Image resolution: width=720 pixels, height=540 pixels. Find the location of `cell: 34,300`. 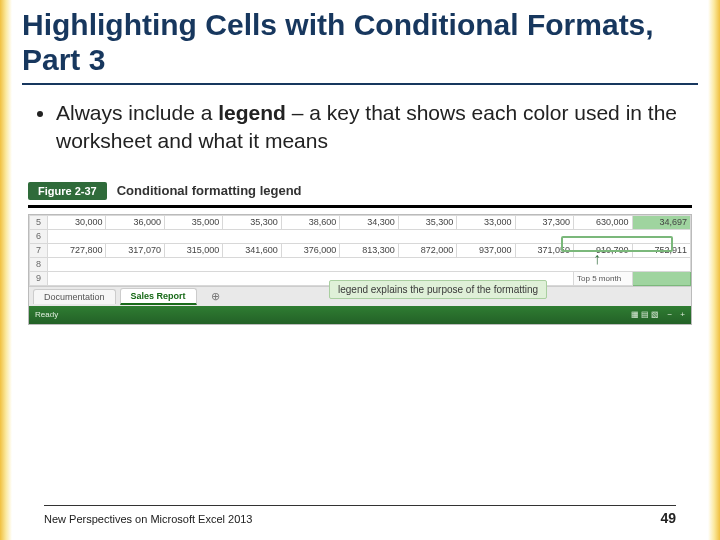

cell: 34,300 is located at coordinates (369, 222).